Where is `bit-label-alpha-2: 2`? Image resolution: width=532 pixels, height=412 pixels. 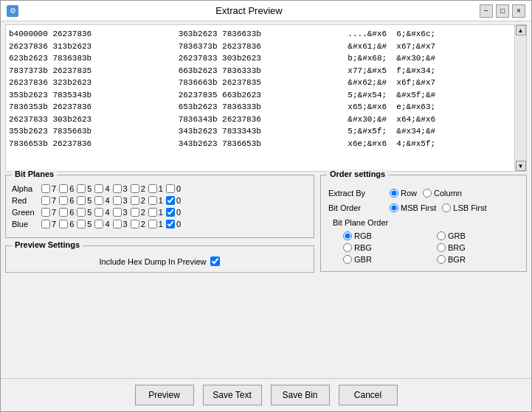
bit-label-alpha-2: 2 is located at coordinates (143, 189).